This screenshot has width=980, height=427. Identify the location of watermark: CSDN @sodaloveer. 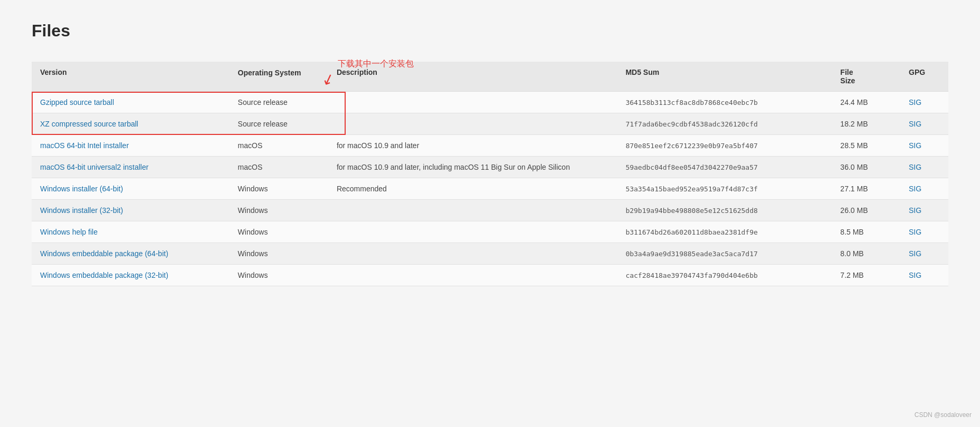
(943, 415).